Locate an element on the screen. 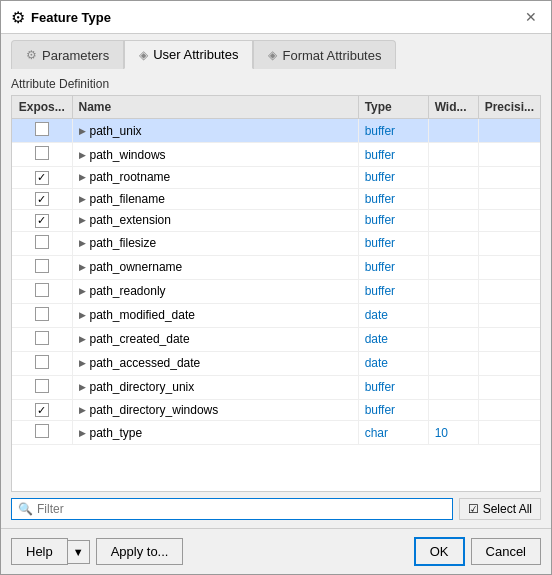 This screenshot has height=575, width=552. table-row: ▶path_extensionbuffer is located at coordinates (276, 221).